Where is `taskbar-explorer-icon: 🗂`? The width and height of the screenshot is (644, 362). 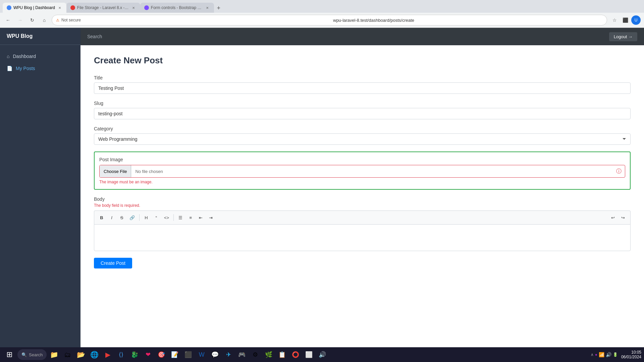
taskbar-explorer-icon: 🗂 is located at coordinates (67, 355).